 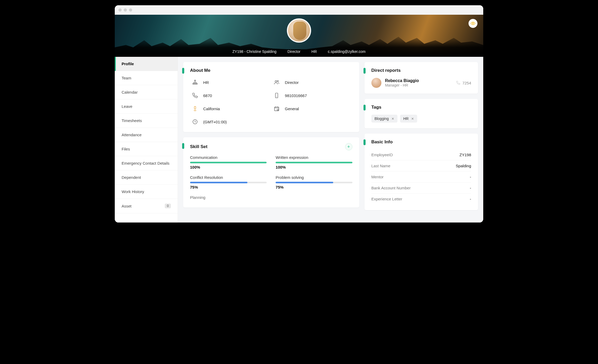 I want to click on sidebar-item-label: Profile, so click(x=128, y=64).